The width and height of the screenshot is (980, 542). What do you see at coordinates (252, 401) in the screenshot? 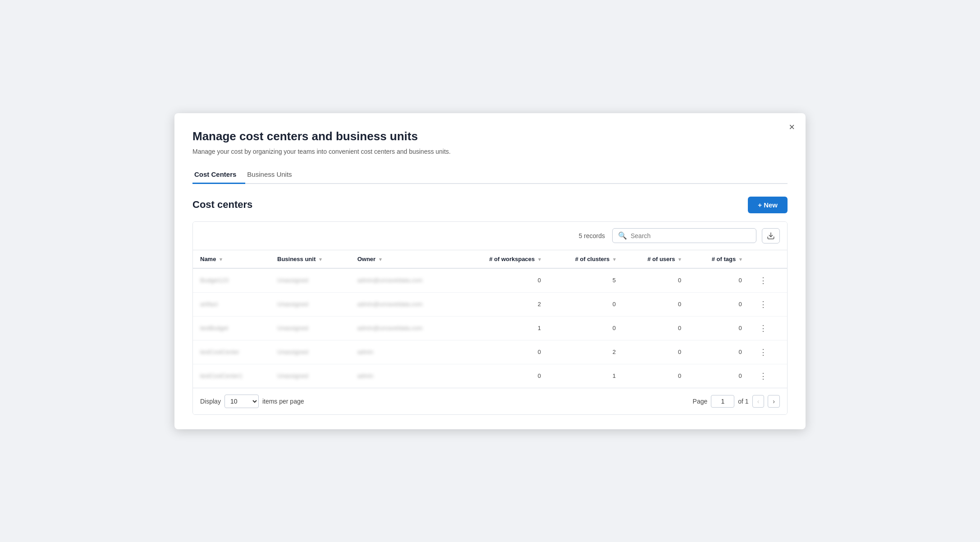
I see `display-control: Display 10 20 50 100 items per page` at bounding box center [252, 401].